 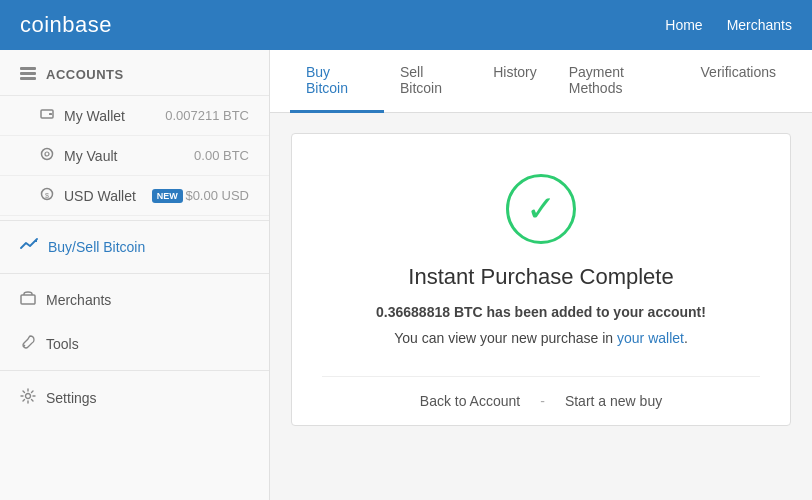 I want to click on logo: coinbase, so click(x=66, y=25).